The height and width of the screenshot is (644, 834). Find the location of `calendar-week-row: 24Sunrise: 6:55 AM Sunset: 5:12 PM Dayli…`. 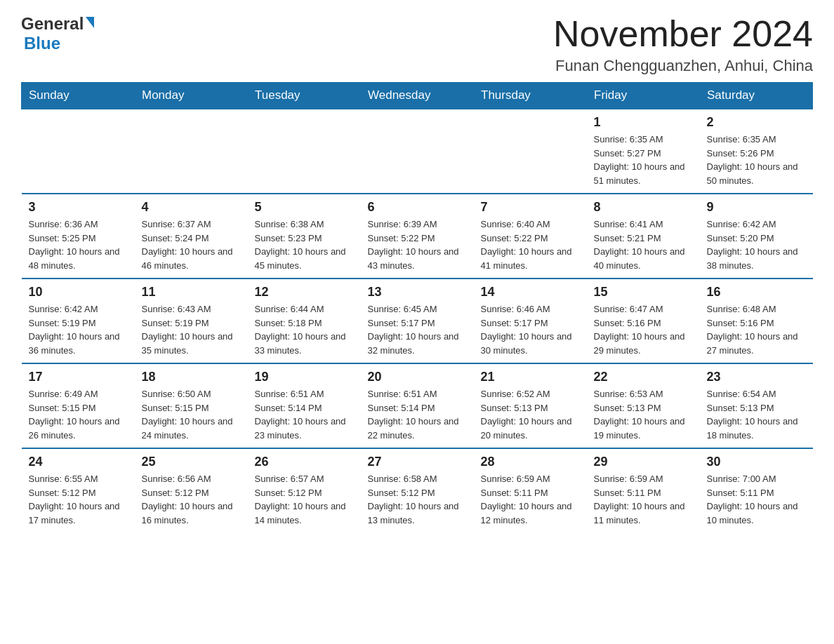

calendar-week-row: 24Sunrise: 6:55 AM Sunset: 5:12 PM Dayli… is located at coordinates (417, 490).